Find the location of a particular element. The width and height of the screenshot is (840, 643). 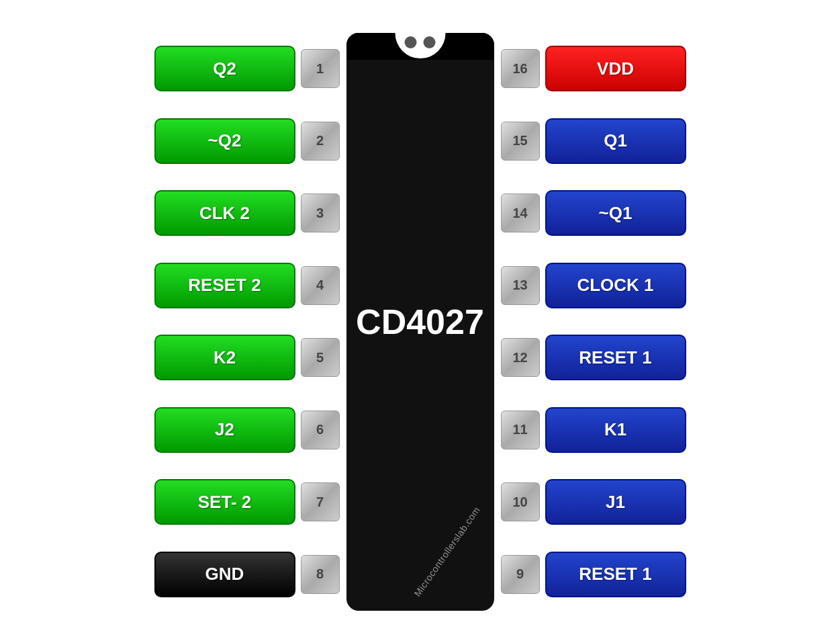

ic-name: CD4027 is located at coordinates (420, 322).